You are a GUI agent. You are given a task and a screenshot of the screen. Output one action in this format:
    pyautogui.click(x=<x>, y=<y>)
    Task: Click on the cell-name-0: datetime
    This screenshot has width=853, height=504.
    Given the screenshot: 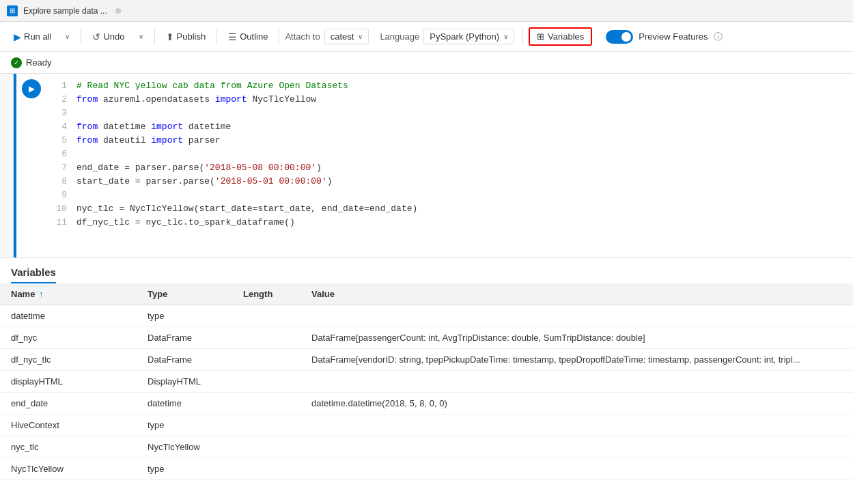 What is the action you would take?
    pyautogui.click(x=68, y=316)
    